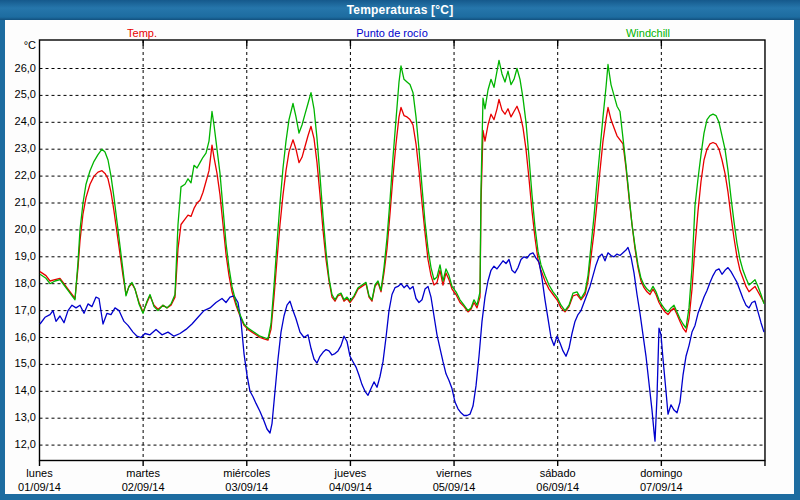 This screenshot has width=800, height=500. I want to click on x-axis-day-label: miércoles03/09/14, so click(246, 480).